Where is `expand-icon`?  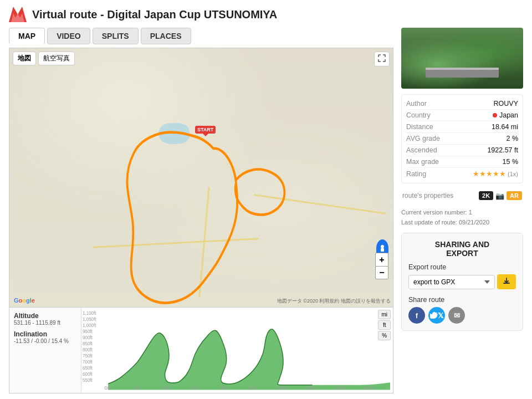
expand-icon is located at coordinates (382, 58).